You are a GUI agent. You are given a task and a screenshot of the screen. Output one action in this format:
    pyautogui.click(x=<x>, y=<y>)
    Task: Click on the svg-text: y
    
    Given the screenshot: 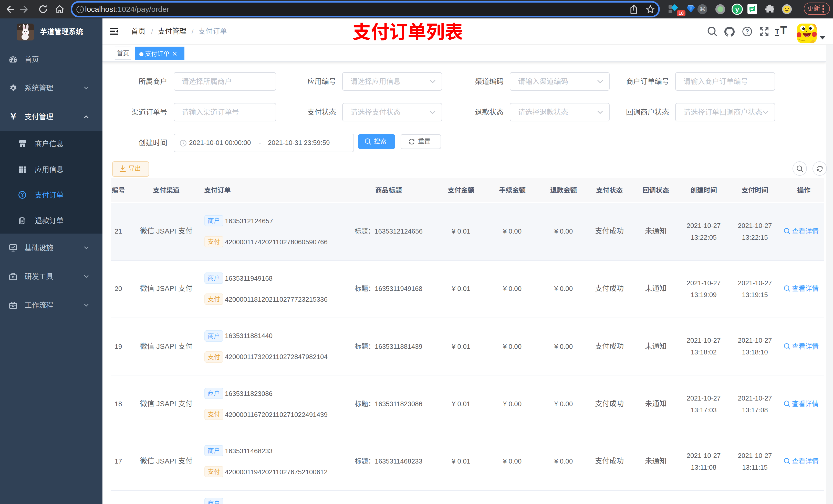 What is the action you would take?
    pyautogui.click(x=737, y=9)
    